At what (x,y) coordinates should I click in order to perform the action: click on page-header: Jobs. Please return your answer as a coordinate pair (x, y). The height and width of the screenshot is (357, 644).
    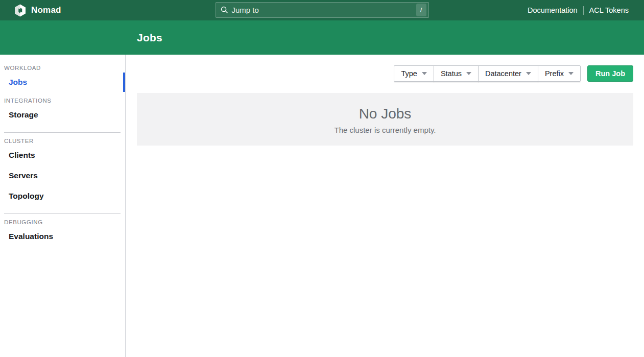
    Looking at the image, I should click on (322, 38).